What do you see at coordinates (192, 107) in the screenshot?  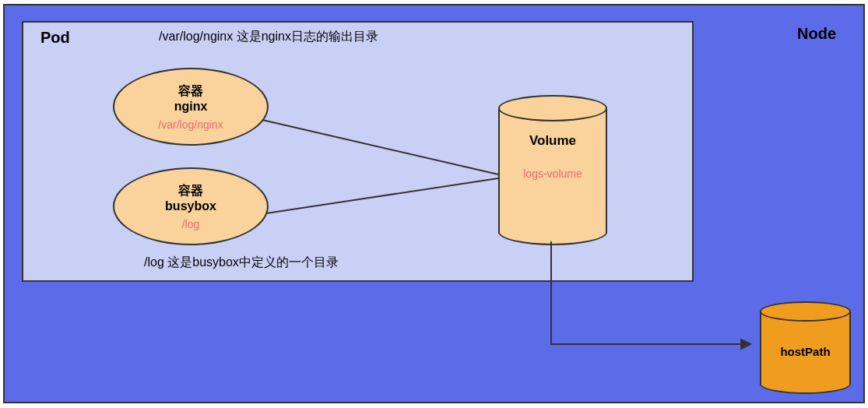 I see `container-nginx-name: nginx` at bounding box center [192, 107].